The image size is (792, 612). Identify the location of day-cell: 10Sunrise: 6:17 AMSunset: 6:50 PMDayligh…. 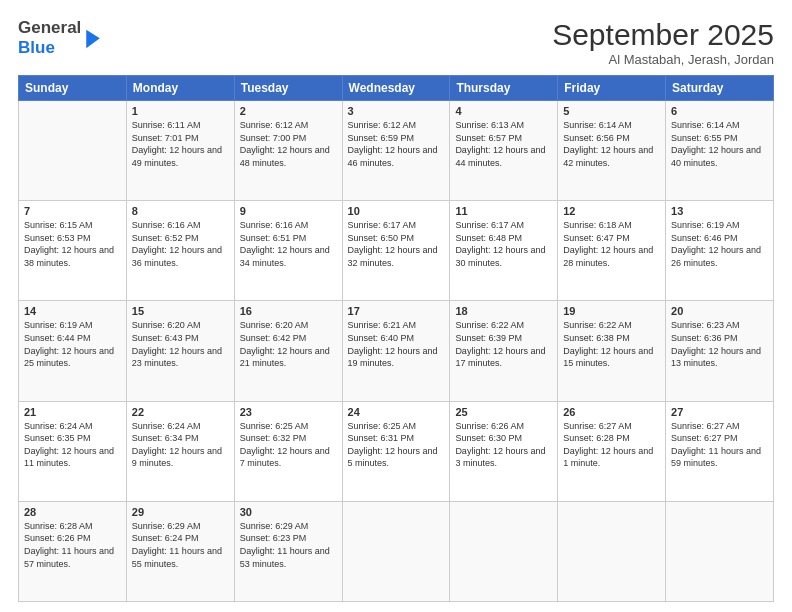
(396, 251).